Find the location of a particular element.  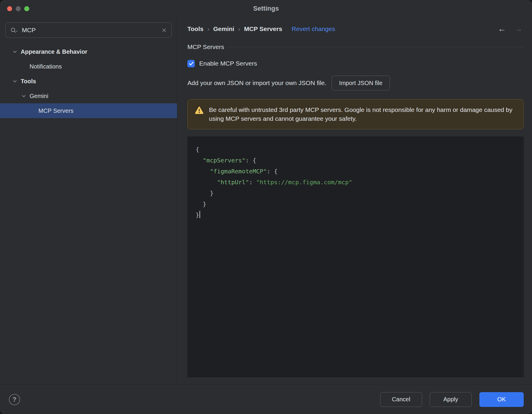

forward-arrow-icon: → is located at coordinates (518, 29).